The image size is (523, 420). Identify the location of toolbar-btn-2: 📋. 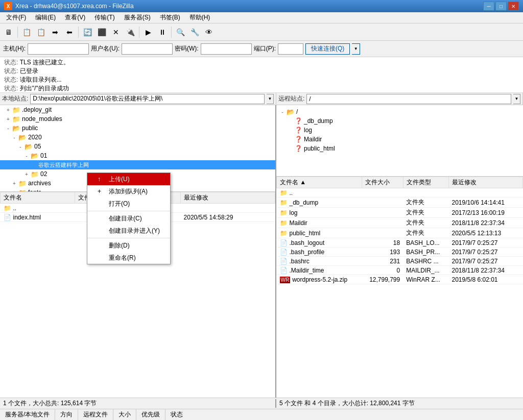
(41, 32).